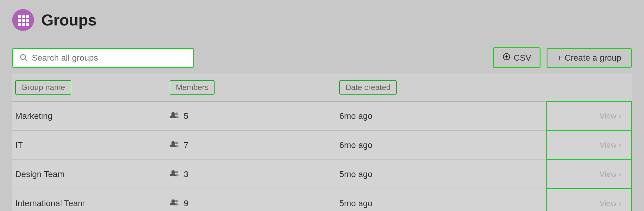 Image resolution: width=644 pixels, height=211 pixels. What do you see at coordinates (368, 87) in the screenshot?
I see `date-header-label: Date created` at bounding box center [368, 87].